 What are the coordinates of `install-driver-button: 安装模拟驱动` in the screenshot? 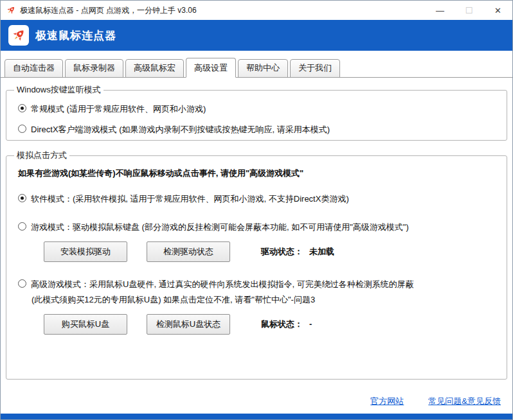 It's located at (86, 252).